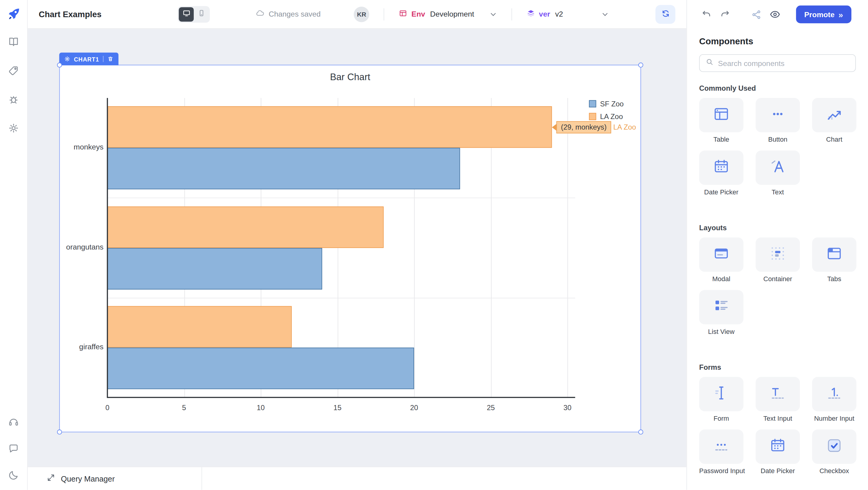  What do you see at coordinates (214, 268) in the screenshot?
I see `bar-sf-zoo-orangutans` at bounding box center [214, 268].